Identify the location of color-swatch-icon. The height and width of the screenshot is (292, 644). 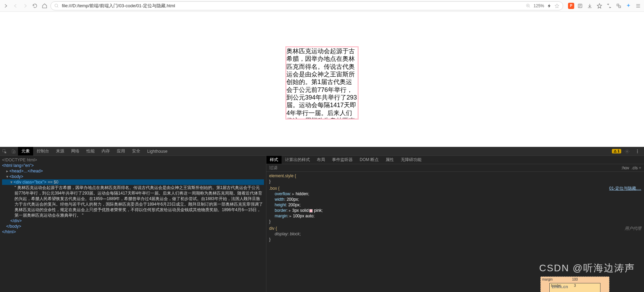
(311, 211).